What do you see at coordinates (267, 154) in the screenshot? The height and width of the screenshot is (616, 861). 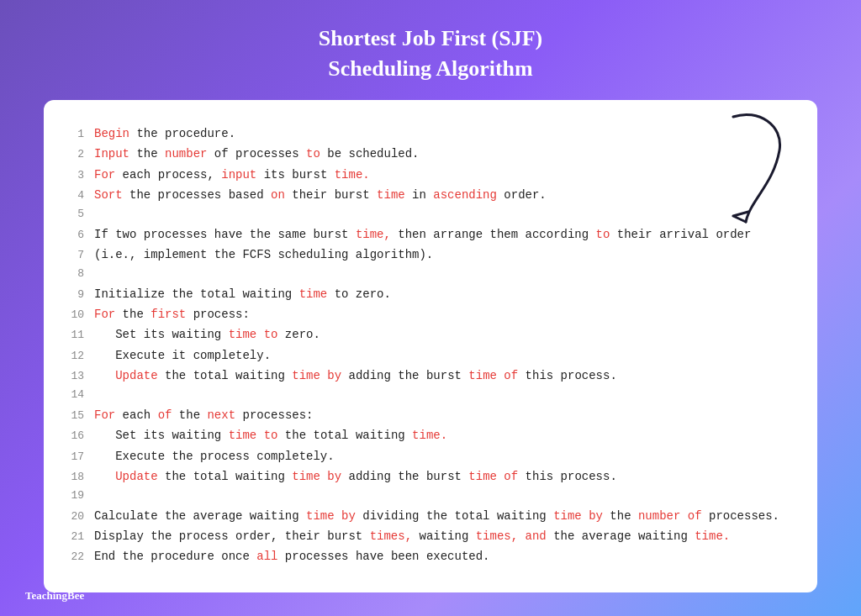 I see `text-token: processes` at bounding box center [267, 154].